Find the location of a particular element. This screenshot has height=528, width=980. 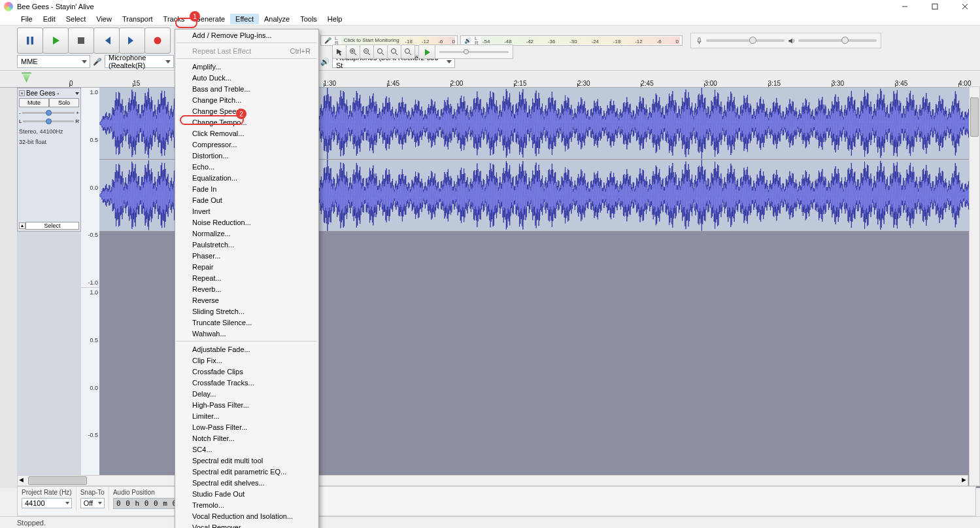

timeline-tick: 3:45 is located at coordinates (901, 84).